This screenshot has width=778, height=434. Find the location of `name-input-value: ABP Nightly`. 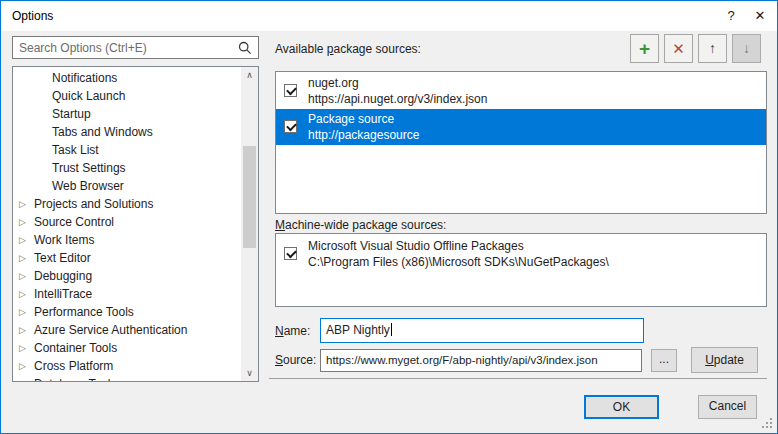

name-input-value: ABP Nightly is located at coordinates (358, 330).